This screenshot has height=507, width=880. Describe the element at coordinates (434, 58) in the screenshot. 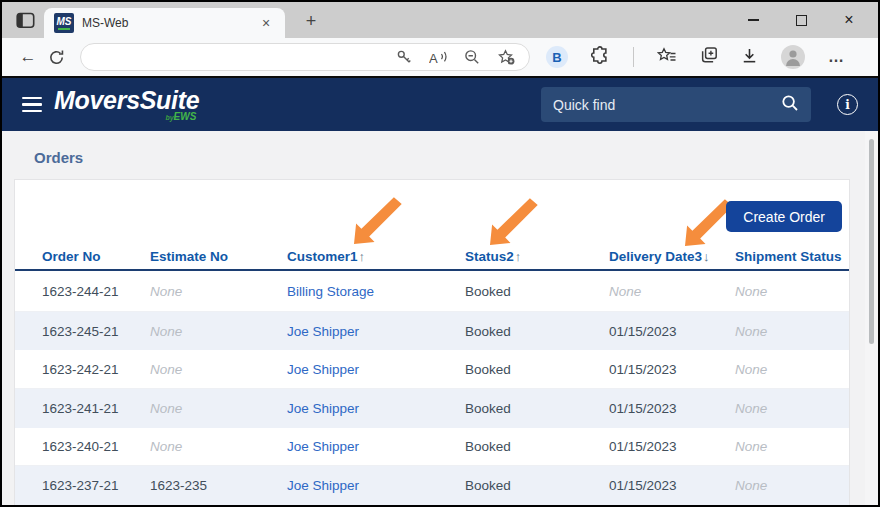

I see `svg-text: A` at that location.